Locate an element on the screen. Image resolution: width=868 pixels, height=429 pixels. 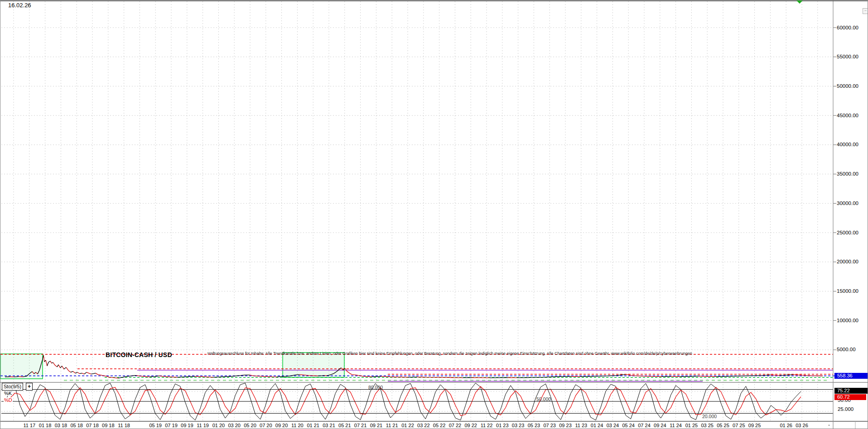
time-axis-label: 03 20 is located at coordinates (234, 425).